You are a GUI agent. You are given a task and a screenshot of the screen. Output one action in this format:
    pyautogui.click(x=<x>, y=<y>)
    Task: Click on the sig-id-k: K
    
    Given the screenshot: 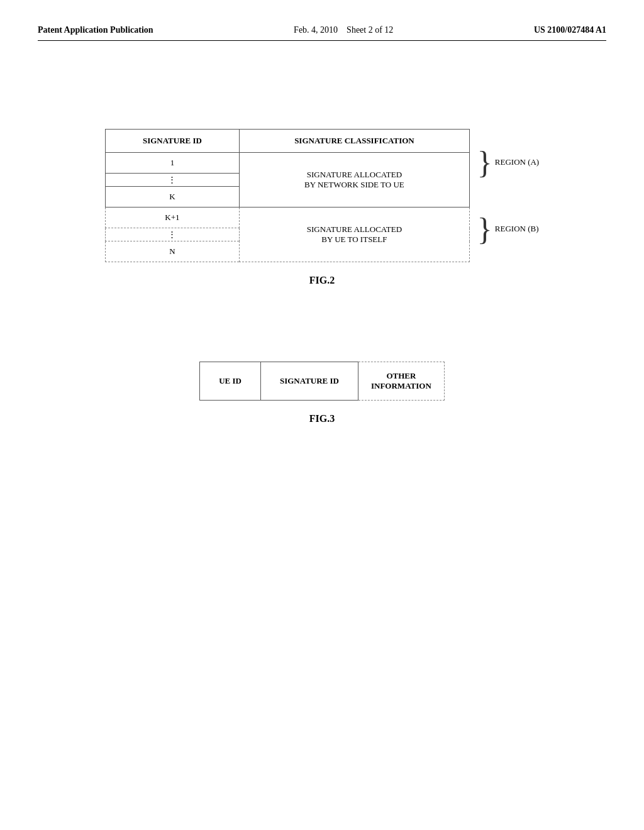 What is the action you would take?
    pyautogui.click(x=172, y=197)
    